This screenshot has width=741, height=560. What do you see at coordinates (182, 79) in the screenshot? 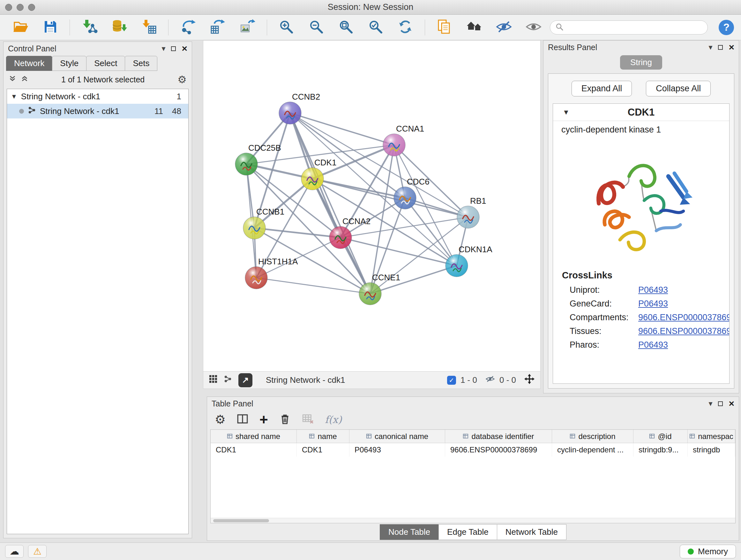
I see `gear-icon: ⚙` at bounding box center [182, 79].